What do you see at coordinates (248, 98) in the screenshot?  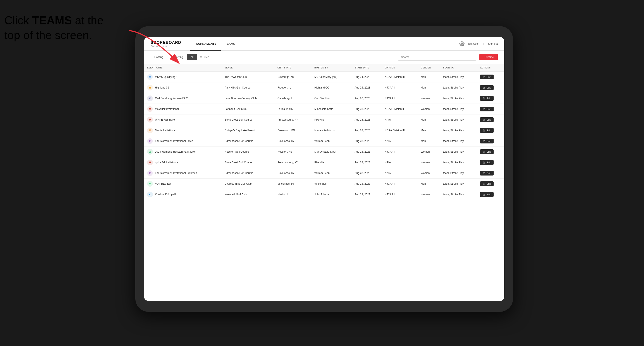 I see `cell-venue: Lake Bracken Country Club` at bounding box center [248, 98].